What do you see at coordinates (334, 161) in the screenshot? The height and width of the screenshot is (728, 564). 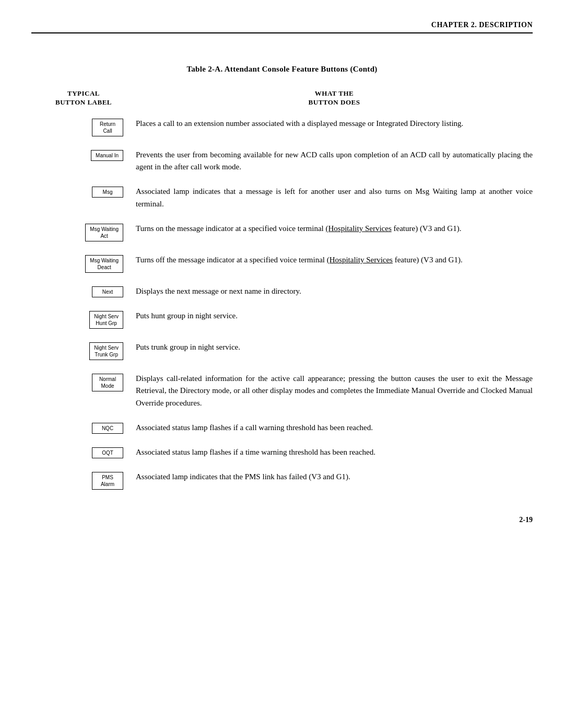 I see `desc-text: Prevents the user from becoming availabl…` at bounding box center [334, 161].